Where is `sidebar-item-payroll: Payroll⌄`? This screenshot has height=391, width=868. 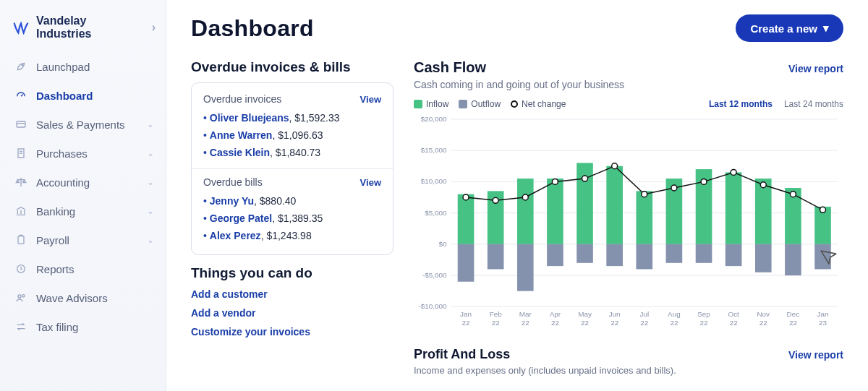 sidebar-item-payroll: Payroll⌄ is located at coordinates (82, 240).